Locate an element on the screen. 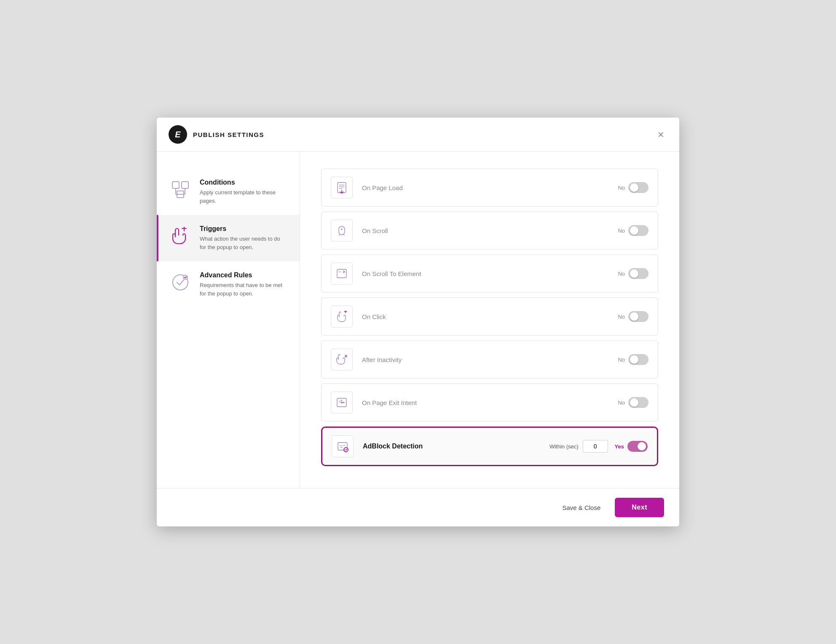 This screenshot has height=644, width=836. adblock-detection-icon is located at coordinates (343, 446).